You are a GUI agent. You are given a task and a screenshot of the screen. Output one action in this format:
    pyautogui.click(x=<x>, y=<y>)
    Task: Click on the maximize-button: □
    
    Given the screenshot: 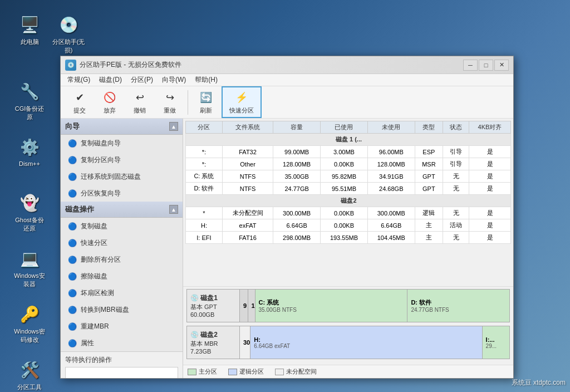 What is the action you would take?
    pyautogui.click(x=486, y=65)
    